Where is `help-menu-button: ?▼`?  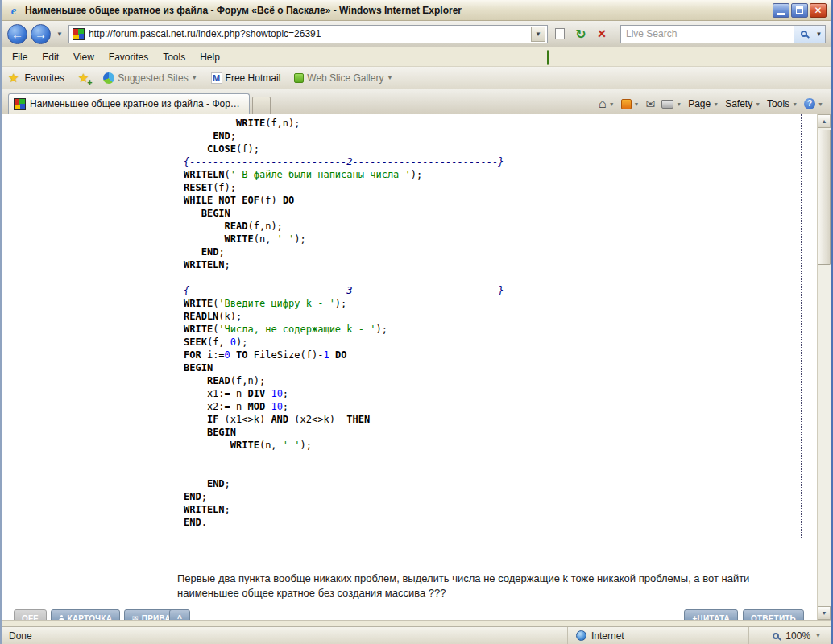 help-menu-button: ?▼ is located at coordinates (814, 104).